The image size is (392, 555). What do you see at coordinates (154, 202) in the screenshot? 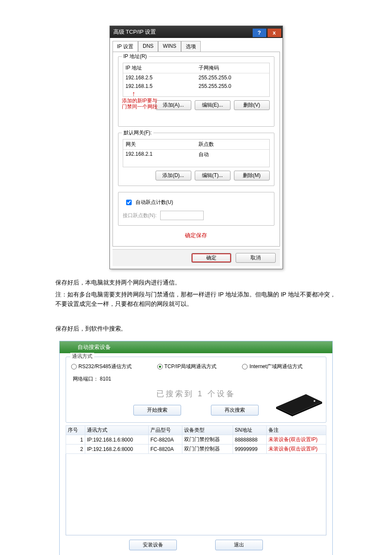
I see `auto-metric-label: 自动跃点计数(U)` at bounding box center [154, 202].